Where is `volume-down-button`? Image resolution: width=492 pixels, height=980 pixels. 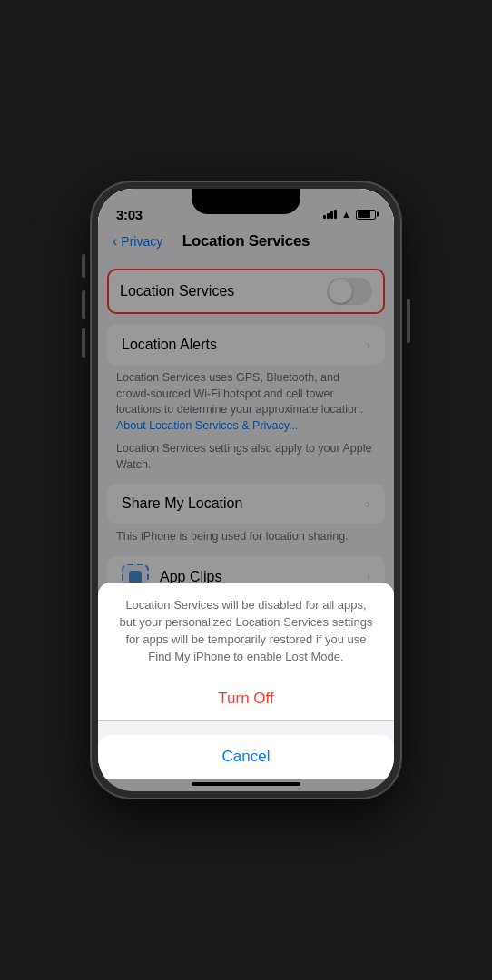 volume-down-button is located at coordinates (84, 343).